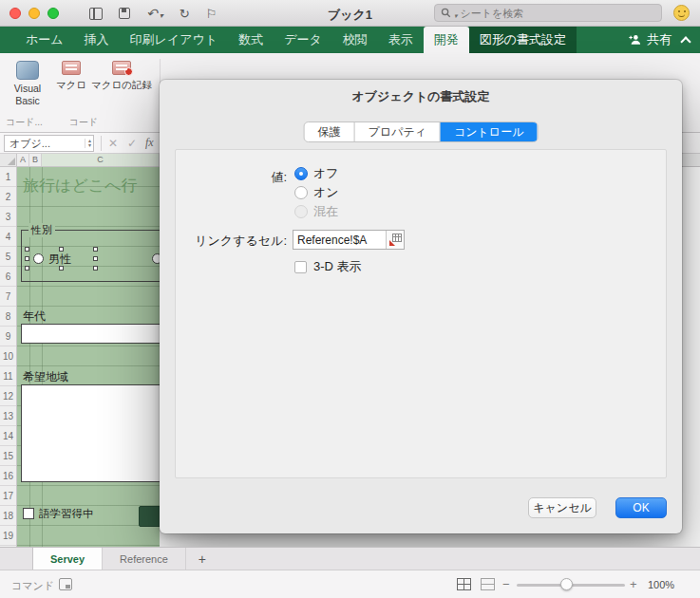 This screenshot has height=598, width=700. Describe the element at coordinates (349, 239) in the screenshot. I see `linked-cell-field` at that location.